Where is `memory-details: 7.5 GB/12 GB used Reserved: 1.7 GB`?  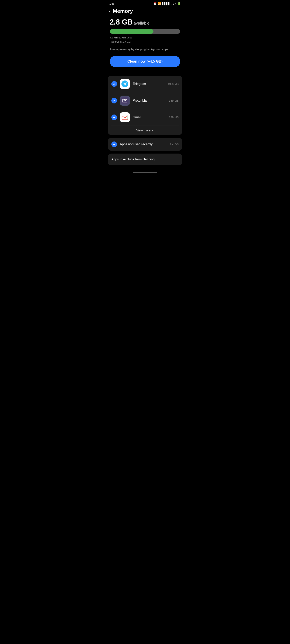
memory-details: 7.5 GB/12 GB used Reserved: 1.7 GB is located at coordinates (145, 40).